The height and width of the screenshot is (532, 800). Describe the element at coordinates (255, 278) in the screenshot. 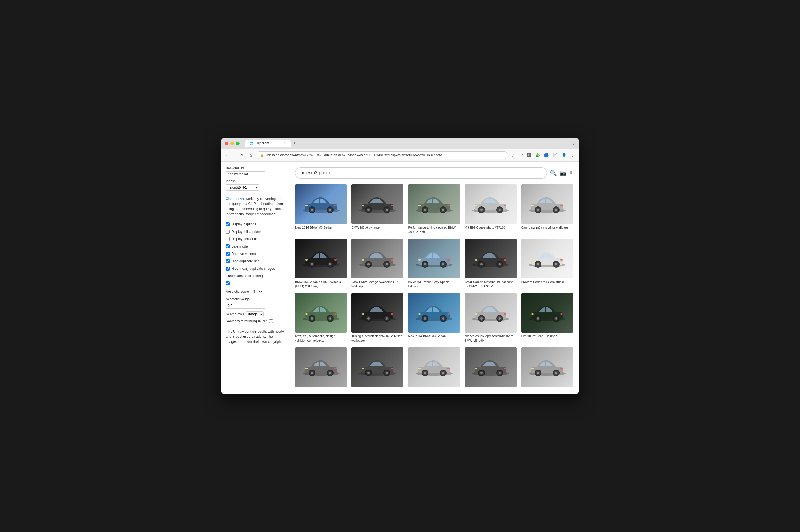

I see `sidebar: Backend url: Index: laion5B-H-14 laion5B…` at that location.